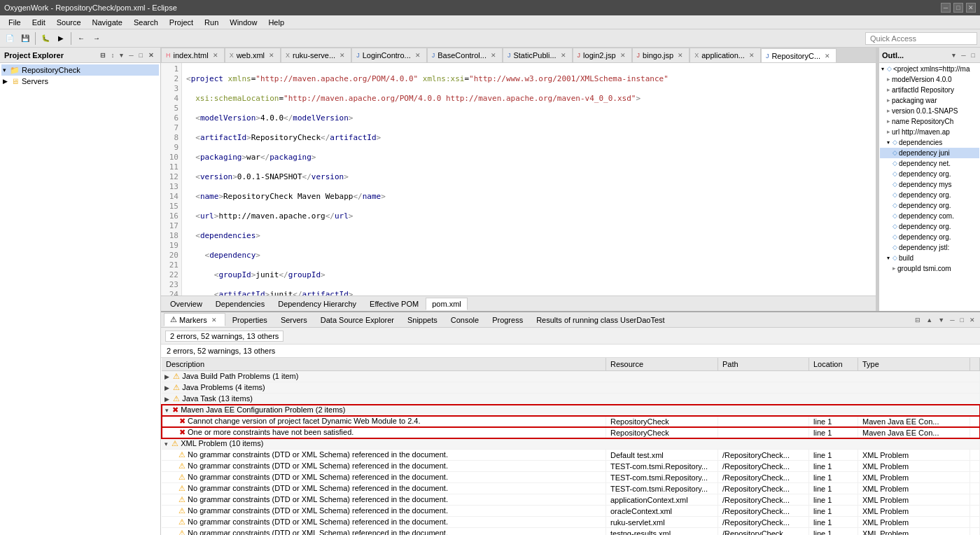 The image size is (980, 535). Describe the element at coordinates (571, 377) in the screenshot. I see `group-java-build-path: ▶ ⚠ Java Build Path Problems (1 item)` at that location.